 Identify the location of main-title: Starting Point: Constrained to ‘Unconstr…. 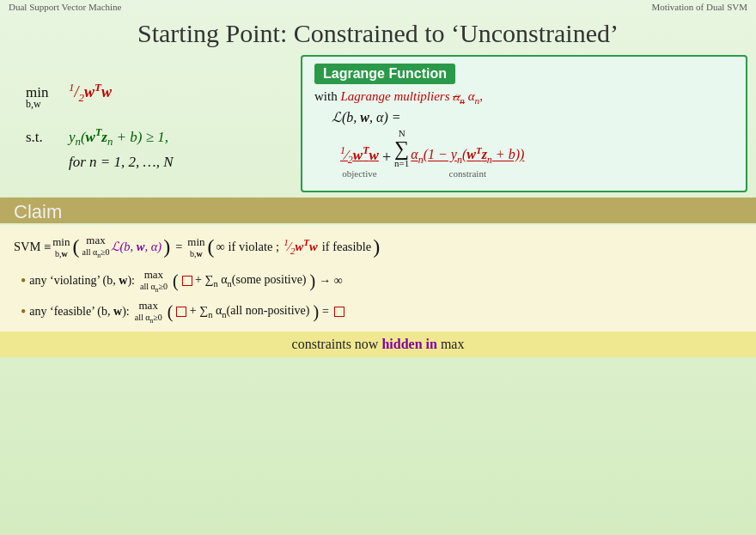
(378, 34).